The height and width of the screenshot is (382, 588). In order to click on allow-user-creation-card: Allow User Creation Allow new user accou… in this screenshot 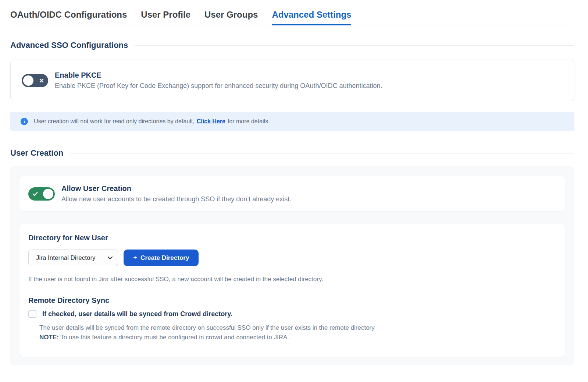, I will do `click(292, 194)`.